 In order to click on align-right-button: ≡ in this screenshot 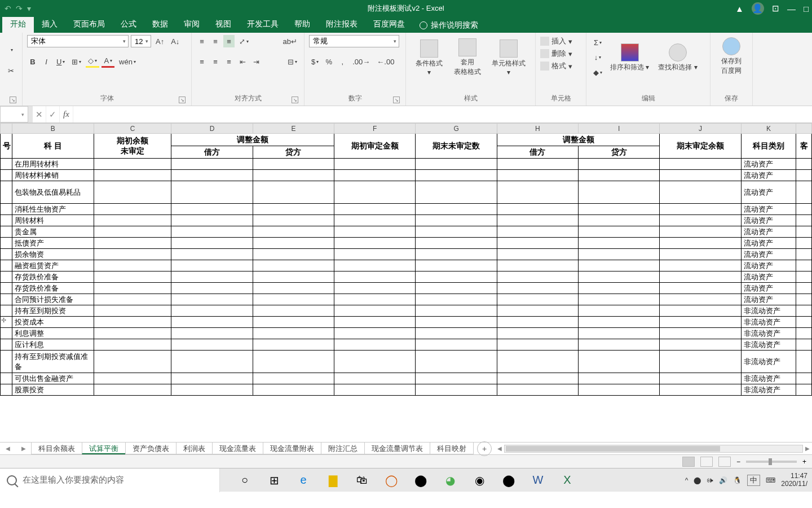, I will do `click(229, 62)`.